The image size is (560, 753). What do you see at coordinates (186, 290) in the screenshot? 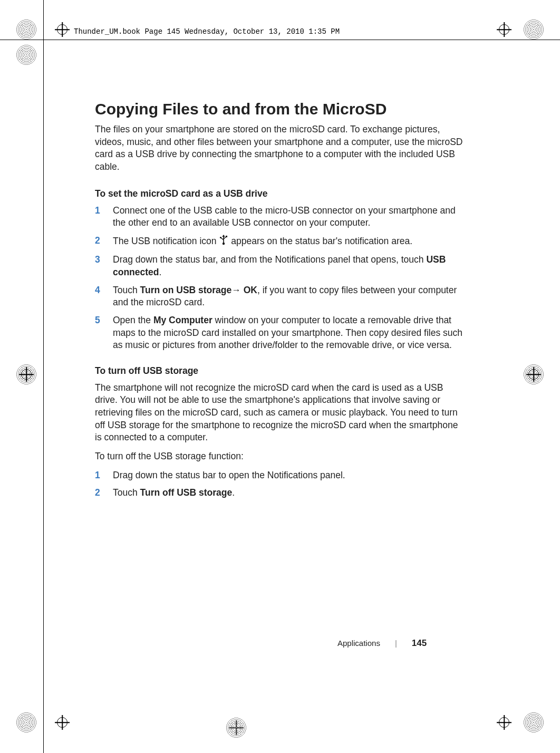
I see `step-text-bold: Turn on USB storage` at bounding box center [186, 290].